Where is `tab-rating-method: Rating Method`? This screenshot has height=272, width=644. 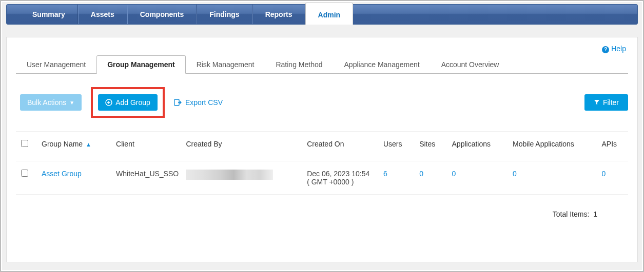 tab-rating-method: Rating Method is located at coordinates (299, 65).